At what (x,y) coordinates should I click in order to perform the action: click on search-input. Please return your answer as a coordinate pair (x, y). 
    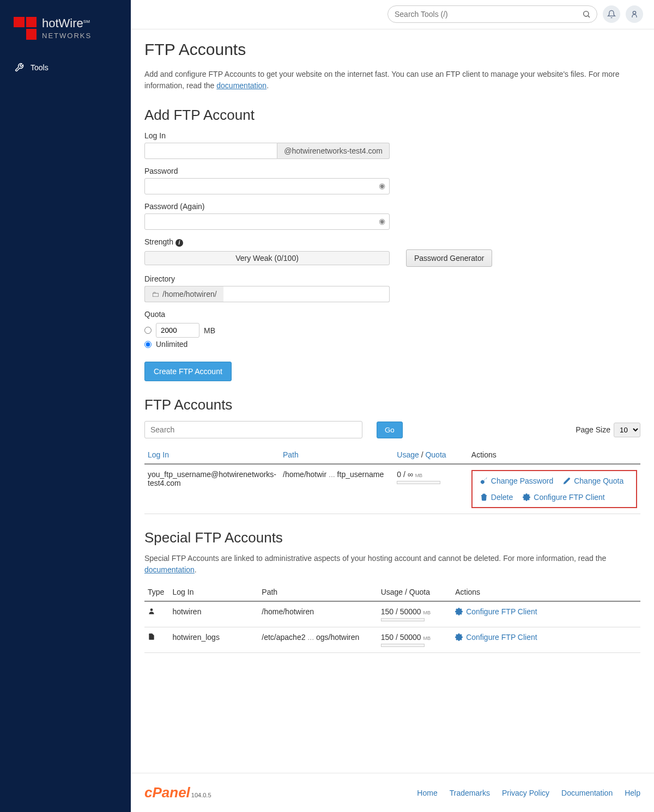
    Looking at the image, I should click on (493, 14).